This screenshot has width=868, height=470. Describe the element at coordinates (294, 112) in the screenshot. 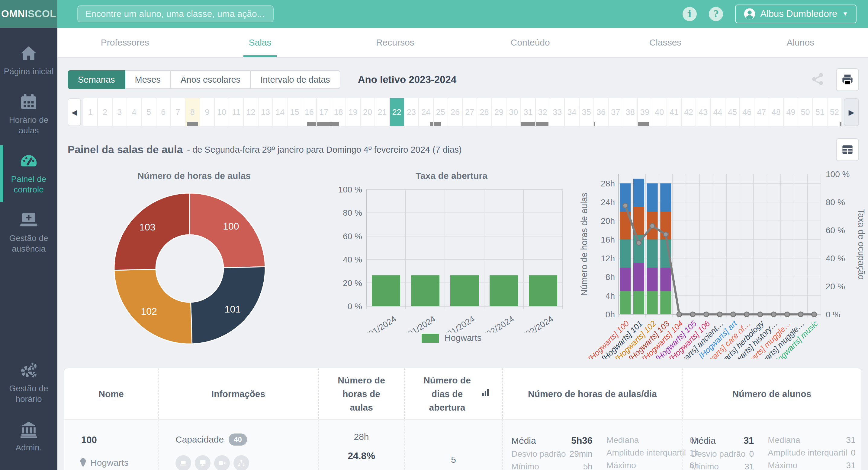

I see `week-cell-15: 15` at that location.